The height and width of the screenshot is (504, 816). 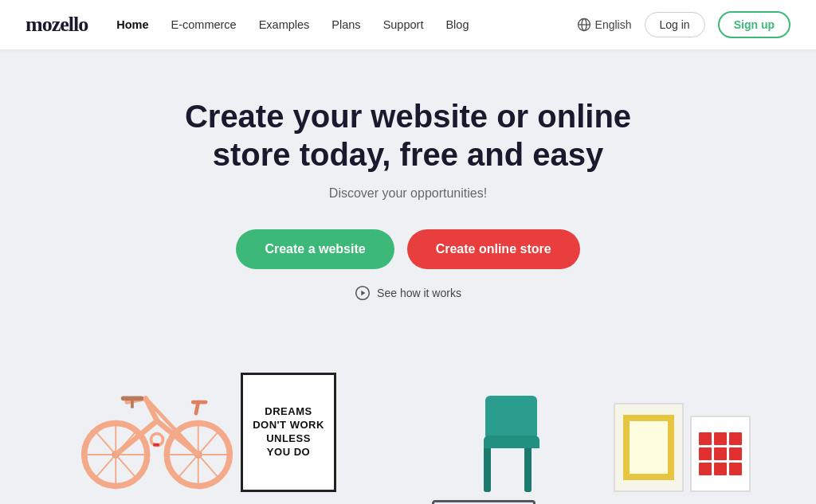 I want to click on globe-icon, so click(x=584, y=25).